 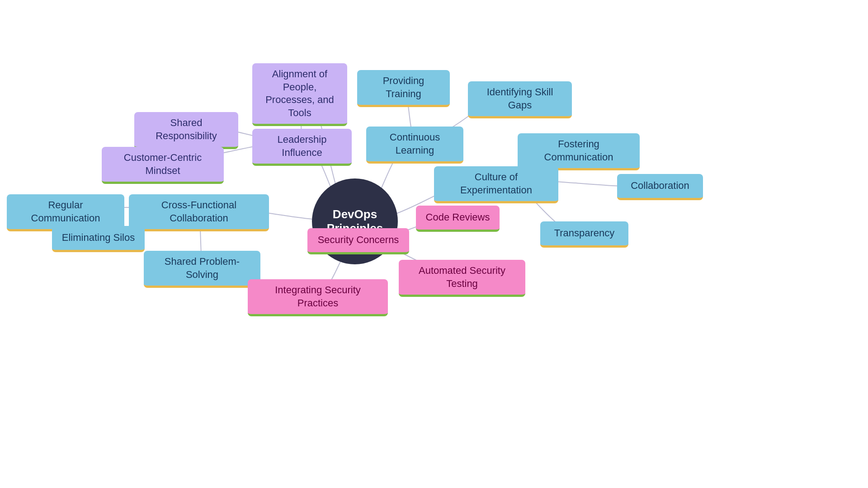 I want to click on node-transparency: Transparency, so click(x=584, y=235).